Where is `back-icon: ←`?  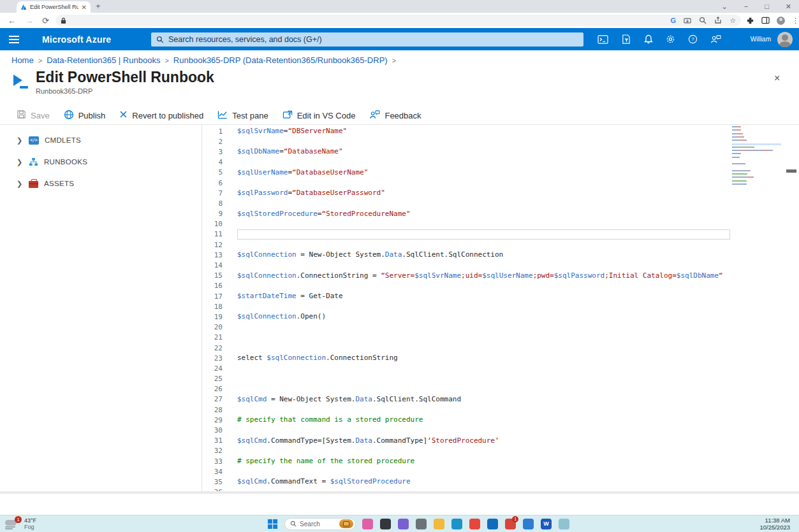 back-icon: ← is located at coordinates (11, 20).